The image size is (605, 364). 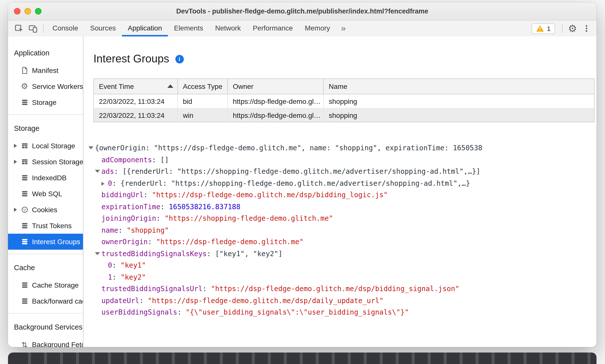 What do you see at coordinates (587, 28) in the screenshot?
I see `kebab-menu-icon` at bounding box center [587, 28].